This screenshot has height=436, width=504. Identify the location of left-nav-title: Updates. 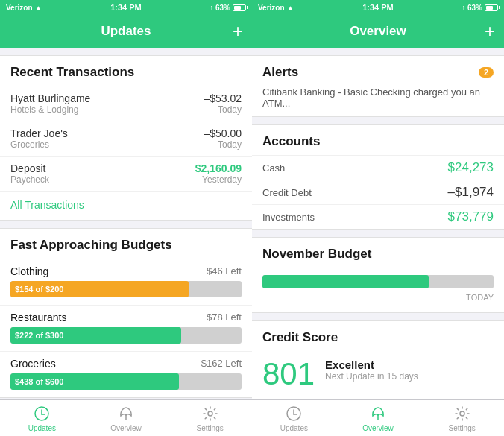
(125, 31).